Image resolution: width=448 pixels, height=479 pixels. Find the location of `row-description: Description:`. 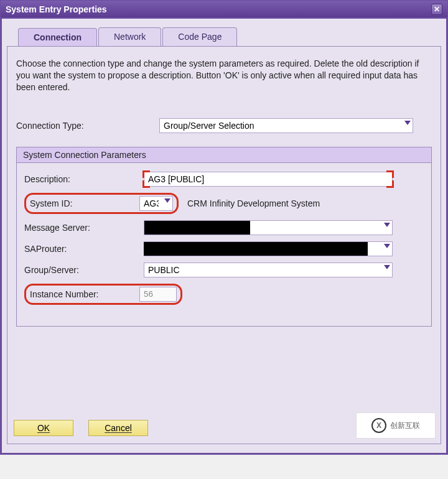

row-description: Description: is located at coordinates (224, 179).